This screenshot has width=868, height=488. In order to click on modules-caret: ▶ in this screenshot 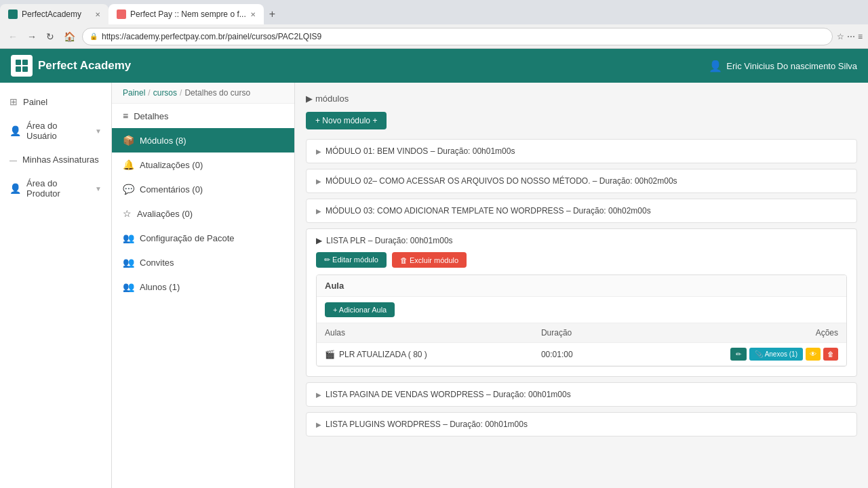, I will do `click(309, 99)`.